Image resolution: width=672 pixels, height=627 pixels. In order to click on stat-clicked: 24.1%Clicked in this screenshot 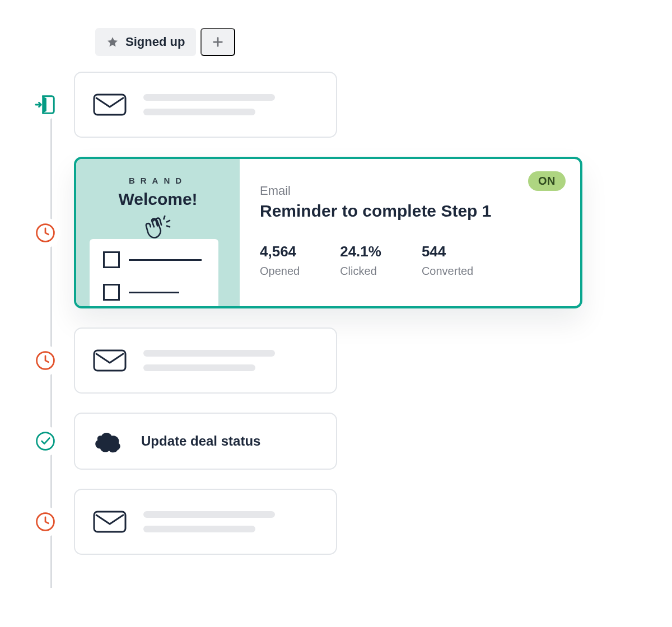, I will do `click(361, 260)`.